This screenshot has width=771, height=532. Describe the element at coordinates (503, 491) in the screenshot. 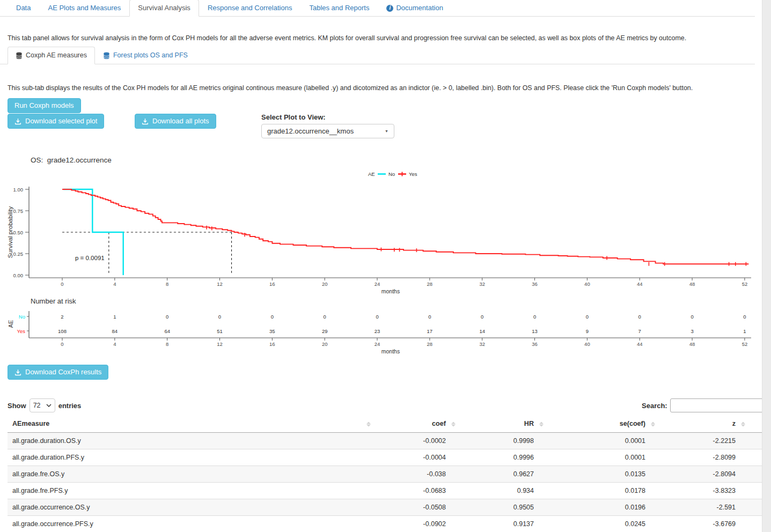

I see `cell-hr: 0.934` at that location.